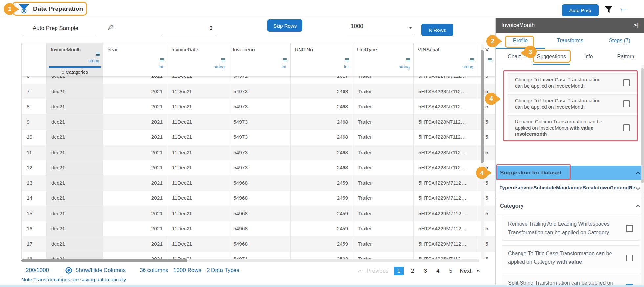 The height and width of the screenshot is (287, 644). Describe the element at coordinates (438, 271) in the screenshot. I see `pagination-page-4: 4` at that location.